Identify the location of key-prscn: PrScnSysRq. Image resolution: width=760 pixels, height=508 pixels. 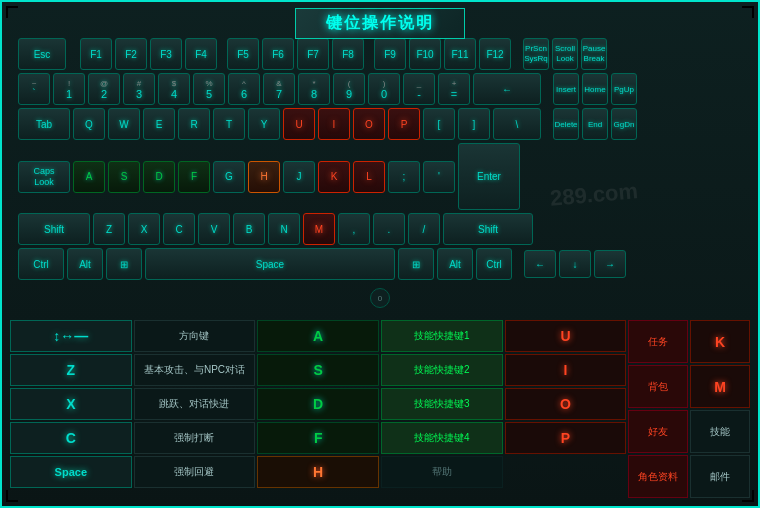
(536, 54).